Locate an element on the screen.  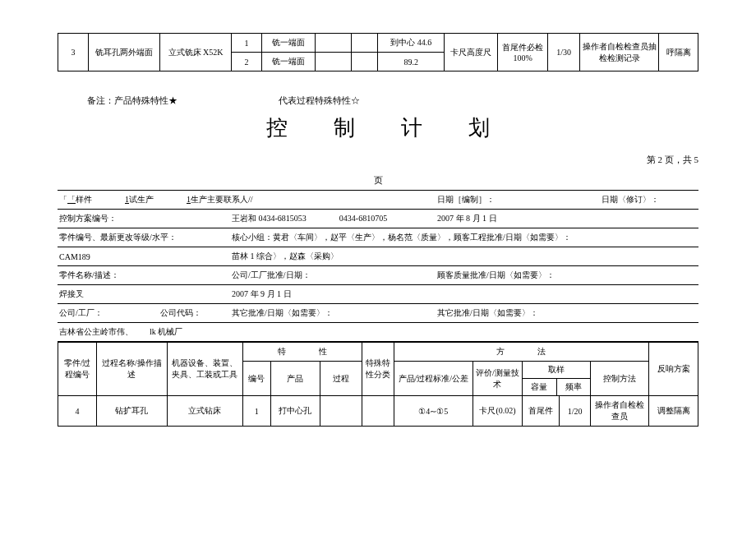
cell-react: 呼隔离 is located at coordinates (679, 53).